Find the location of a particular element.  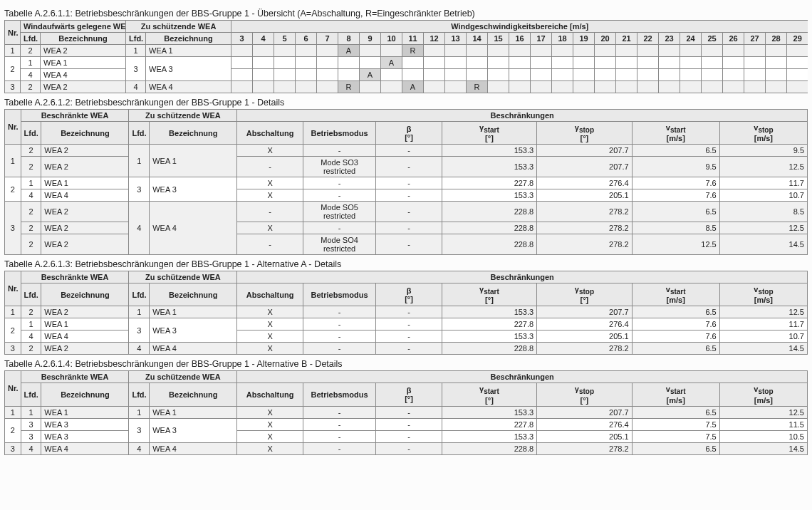

col-absch: Abschaltung is located at coordinates (270, 395).